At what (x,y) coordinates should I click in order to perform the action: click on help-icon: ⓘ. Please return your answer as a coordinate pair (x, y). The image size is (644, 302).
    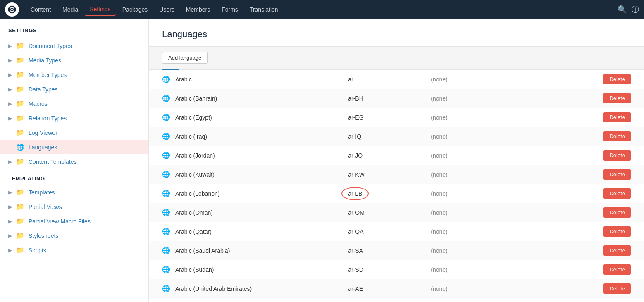
    Looking at the image, I should click on (635, 10).